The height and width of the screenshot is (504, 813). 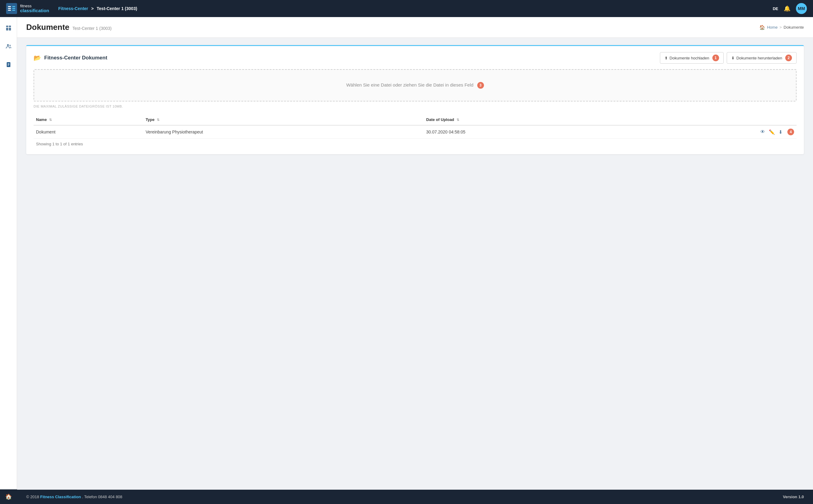 What do you see at coordinates (790, 9) in the screenshot?
I see `topbar-right: DE 🔔 MM` at bounding box center [790, 9].